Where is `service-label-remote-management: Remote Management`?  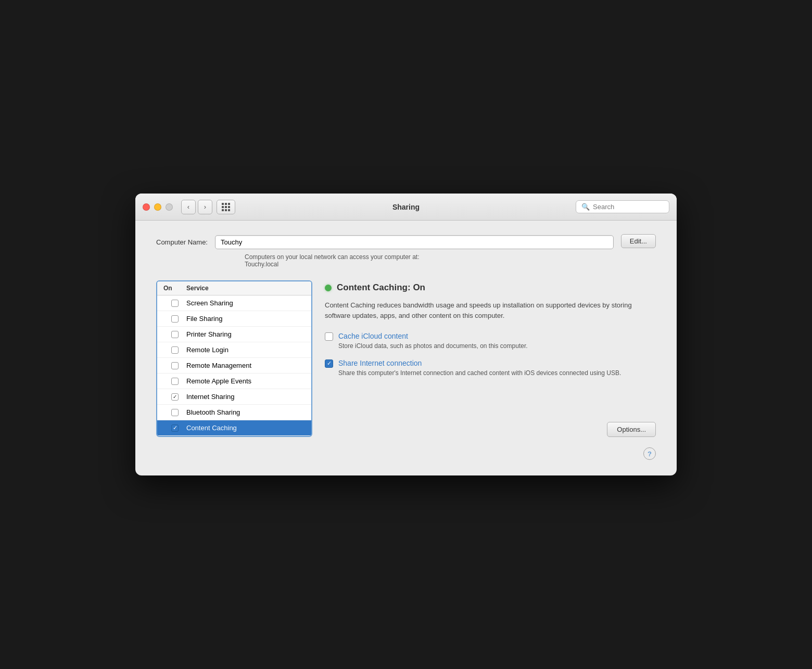 service-label-remote-management: Remote Management is located at coordinates (246, 365).